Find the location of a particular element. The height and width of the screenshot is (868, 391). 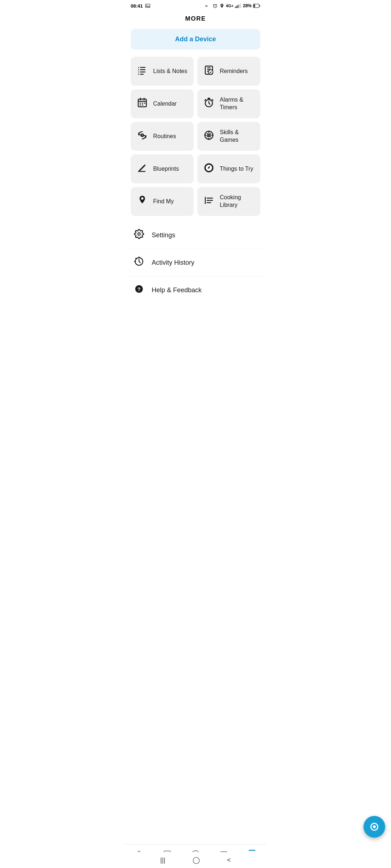

home-button: ◯ is located at coordinates (196, 860).